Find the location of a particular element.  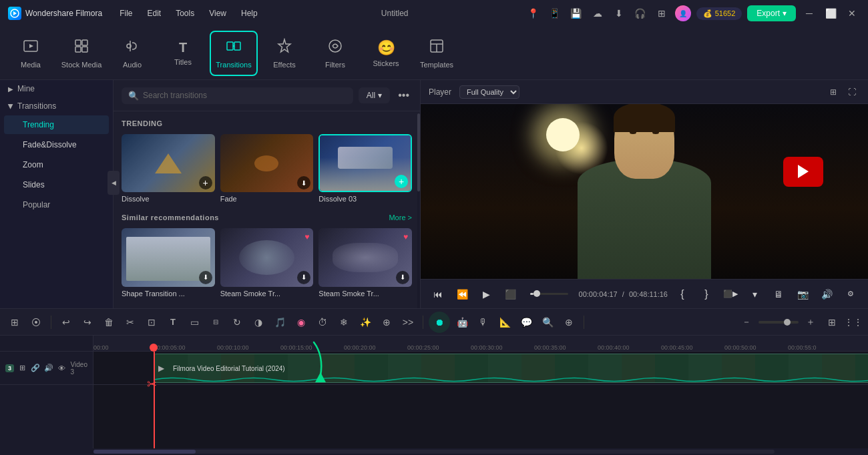

skip-back-button: ⏮ is located at coordinates (438, 294).